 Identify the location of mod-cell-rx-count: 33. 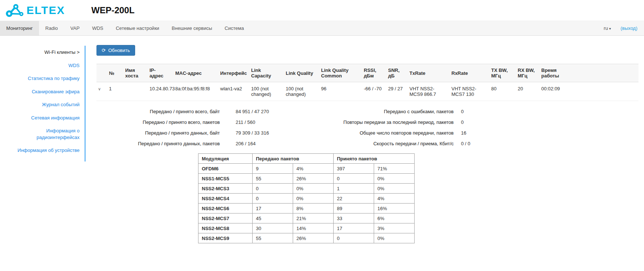
(354, 218).